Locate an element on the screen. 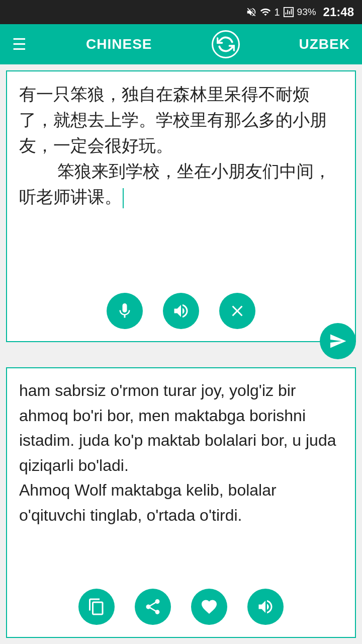  source-language-label: CHINESE is located at coordinates (119, 44).